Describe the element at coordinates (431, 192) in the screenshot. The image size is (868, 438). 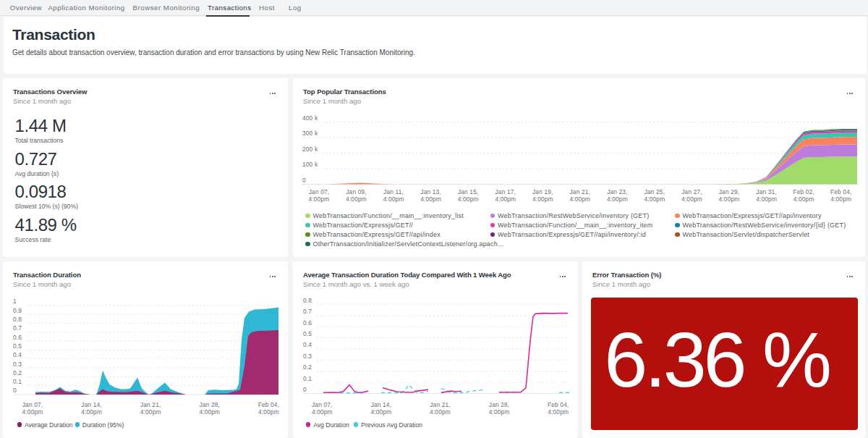
I see `svg-text: Jan 13,` at that location.